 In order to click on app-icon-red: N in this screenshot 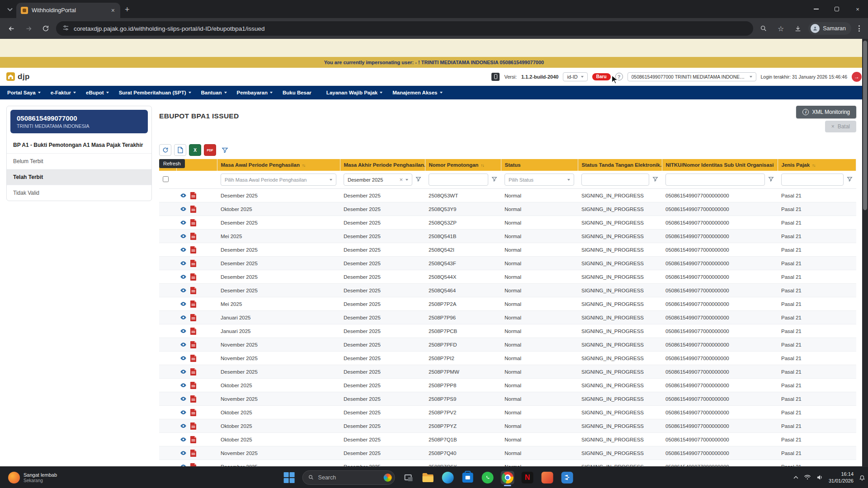, I will do `click(528, 478)`.